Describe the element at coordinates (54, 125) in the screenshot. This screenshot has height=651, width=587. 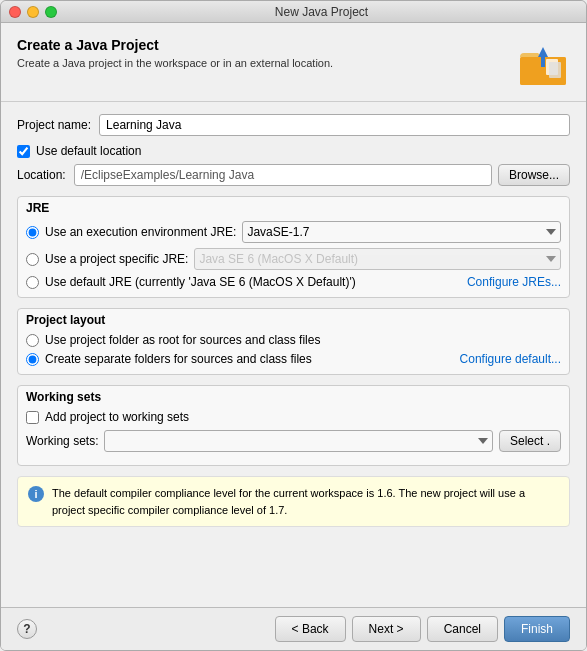
I see `project-name-label: Project name:` at that location.